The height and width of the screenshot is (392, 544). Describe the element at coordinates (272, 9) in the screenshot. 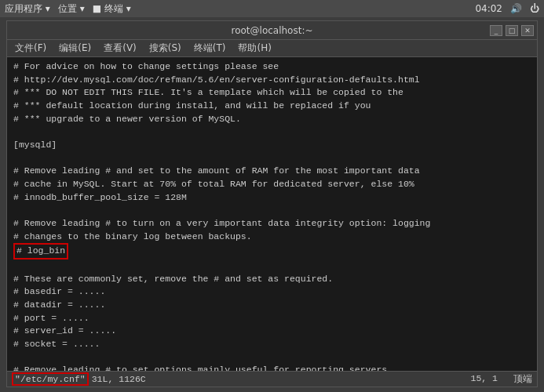

I see `top-bar: 应用程序 ▾ 位置 ▾ ■ 终端 ▾ 04:02 🔊 ⏻` at that location.